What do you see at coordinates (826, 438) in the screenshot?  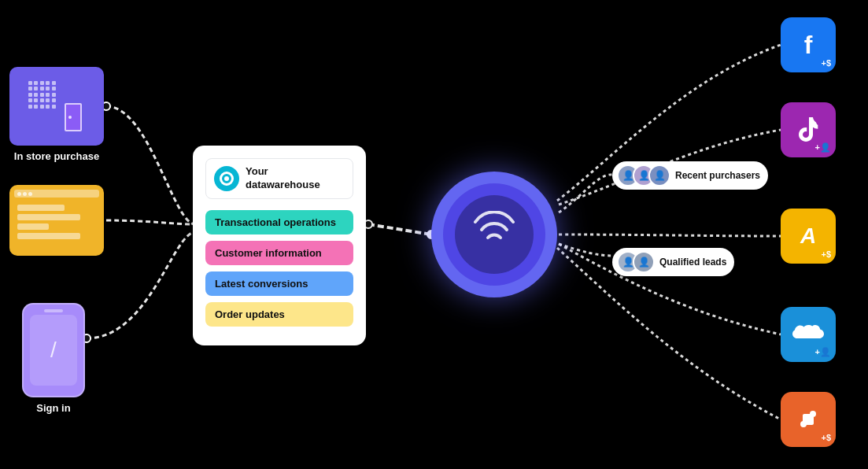 I see `hubspot-badge: +$` at bounding box center [826, 438].